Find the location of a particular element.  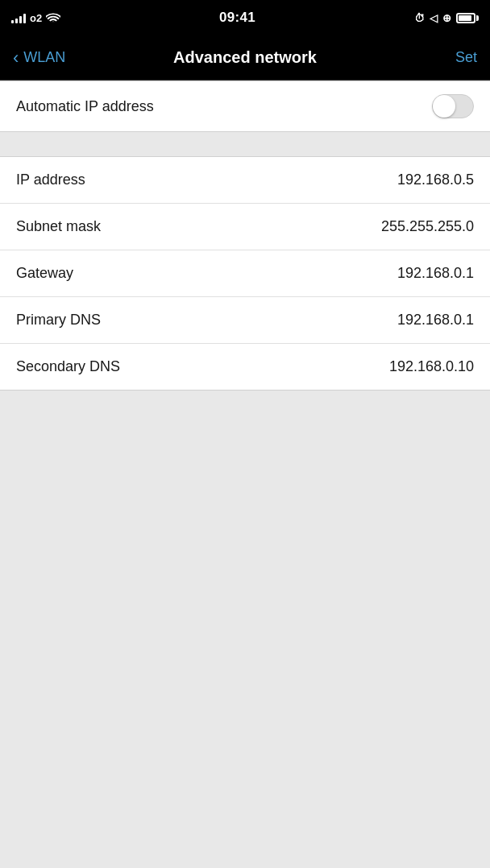

nav-bar: ‹ WLAN Advanced network Set is located at coordinates (245, 58).